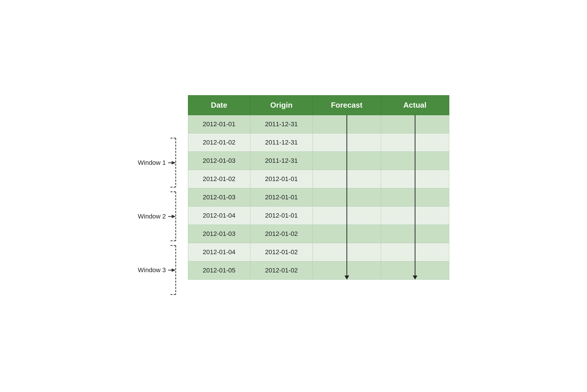  I want to click on table-row: 2012-01-032012-01-01, so click(318, 197).